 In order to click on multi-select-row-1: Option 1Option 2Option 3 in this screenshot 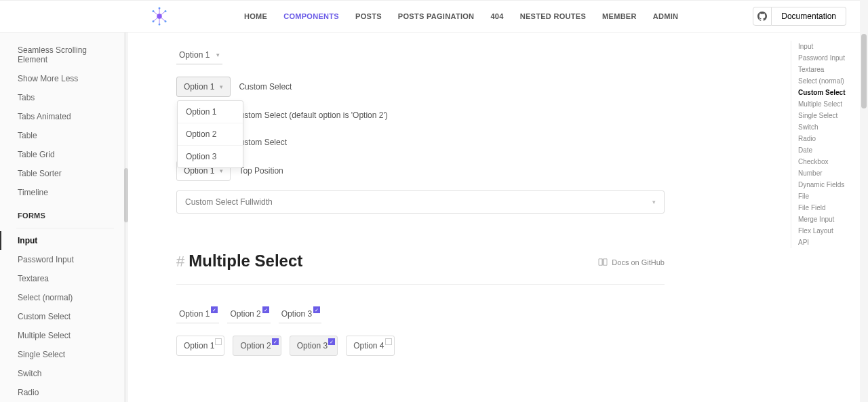, I will do `click(465, 315)`.